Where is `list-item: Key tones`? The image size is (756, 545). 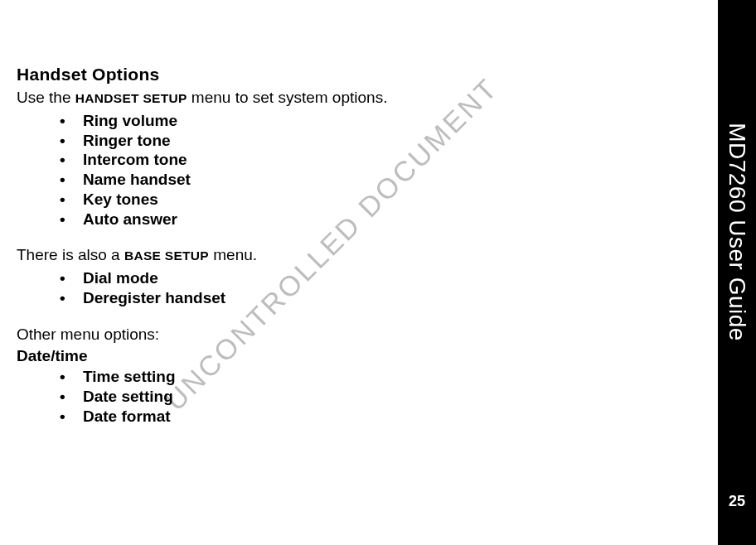 list-item: Key tones is located at coordinates (378, 200).